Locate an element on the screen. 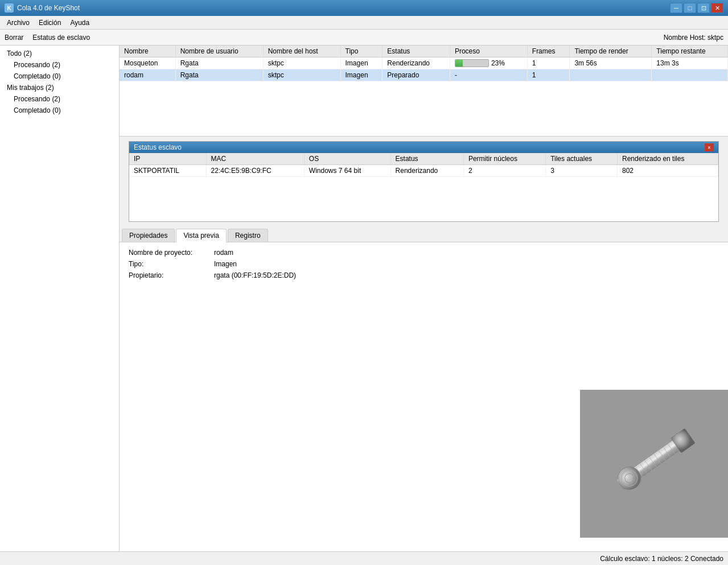 The width and height of the screenshot is (728, 565). borrar-button: Borrar is located at coordinates (14, 38).